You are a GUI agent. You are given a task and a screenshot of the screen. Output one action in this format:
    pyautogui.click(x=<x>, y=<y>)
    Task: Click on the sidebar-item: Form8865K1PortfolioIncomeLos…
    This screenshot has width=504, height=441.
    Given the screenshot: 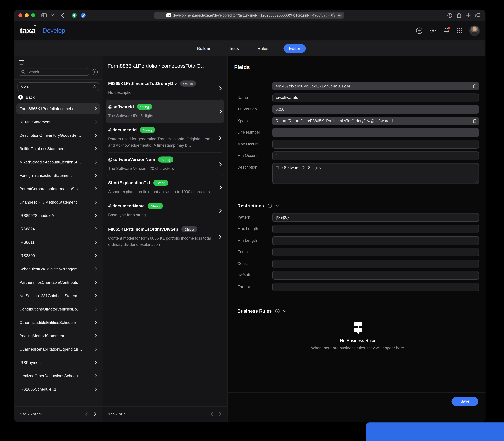 What is the action you would take?
    pyautogui.click(x=58, y=109)
    